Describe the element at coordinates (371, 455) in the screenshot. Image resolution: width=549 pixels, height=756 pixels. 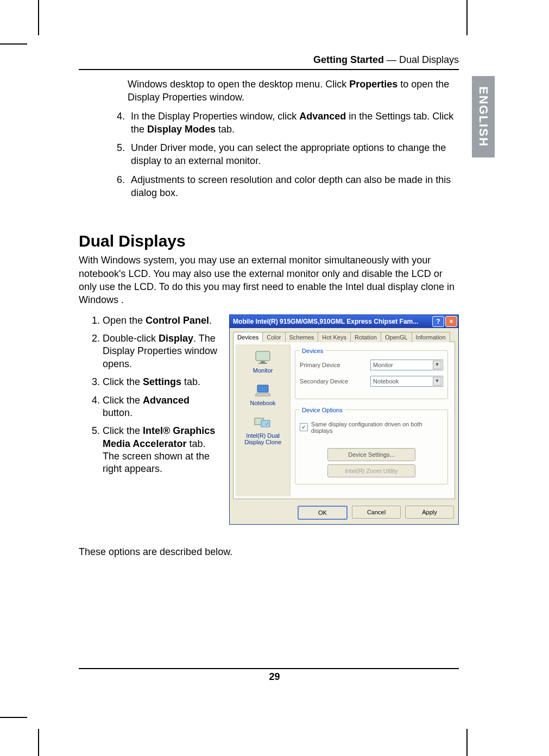
I see `device-settings-button: Device Settings...` at that location.